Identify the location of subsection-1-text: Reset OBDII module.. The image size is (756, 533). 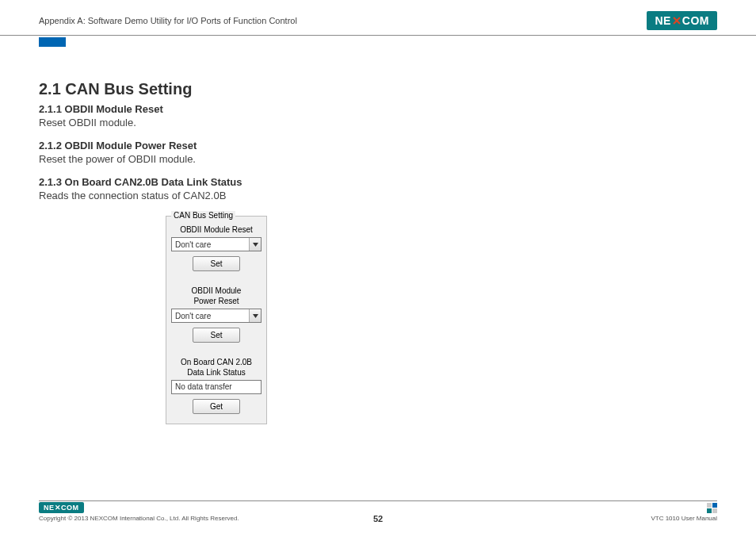
(378, 122).